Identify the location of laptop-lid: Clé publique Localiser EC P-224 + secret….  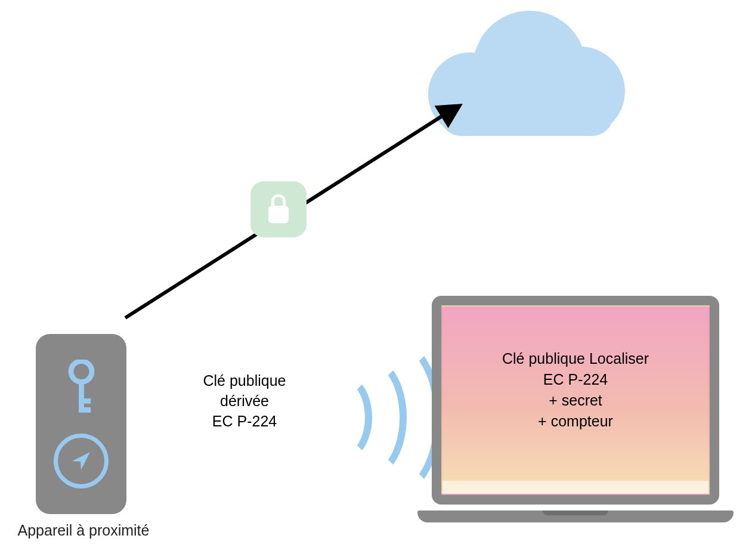
(575, 400).